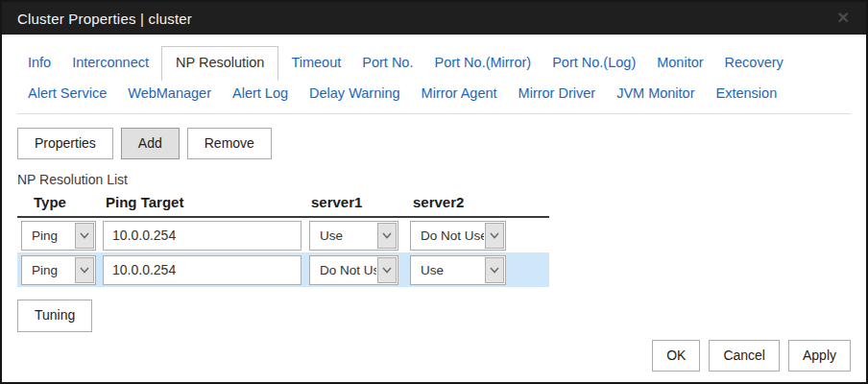 This screenshot has width=868, height=384. I want to click on cancel-button: Cancel, so click(744, 355).